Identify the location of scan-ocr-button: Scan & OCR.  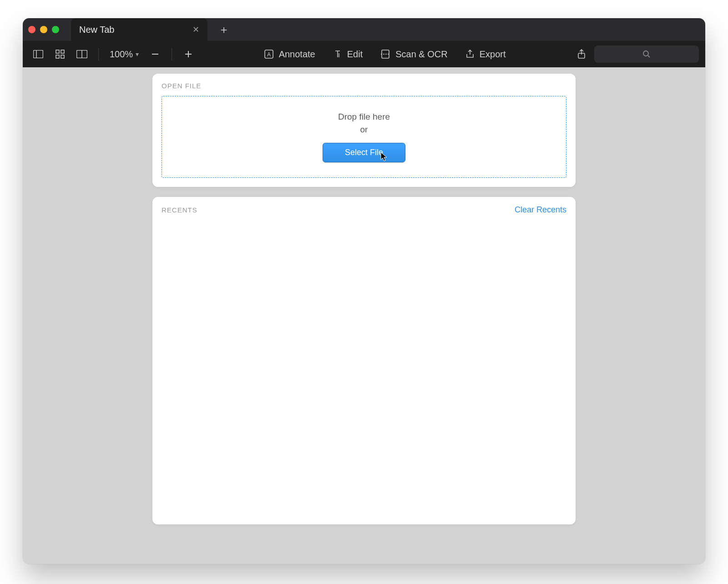
(414, 54).